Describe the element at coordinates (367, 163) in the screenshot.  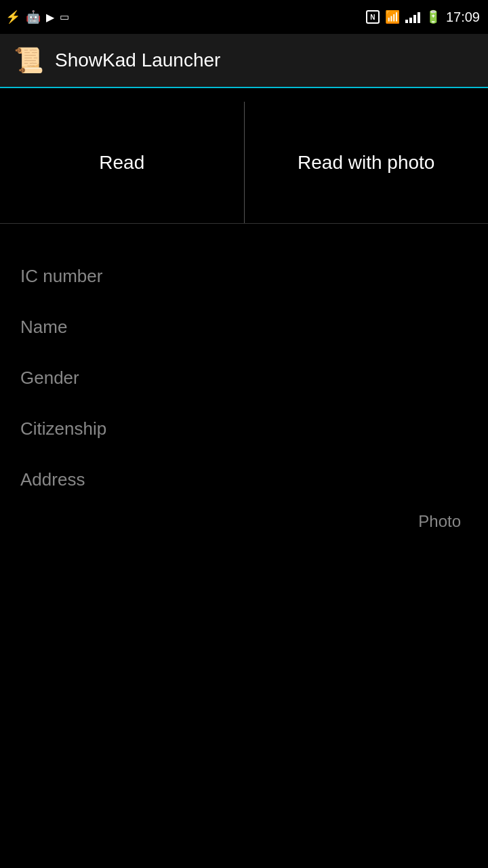
I see `read-with-photo-button: Read with photo` at that location.